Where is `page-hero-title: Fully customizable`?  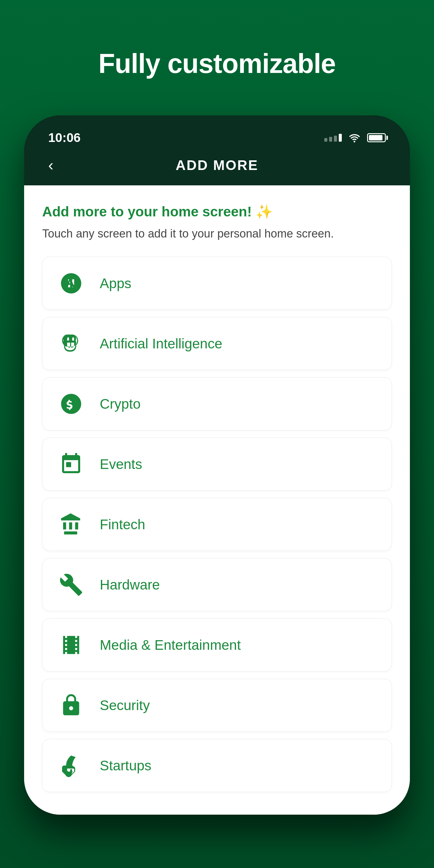 page-hero-title: Fully customizable is located at coordinates (217, 64).